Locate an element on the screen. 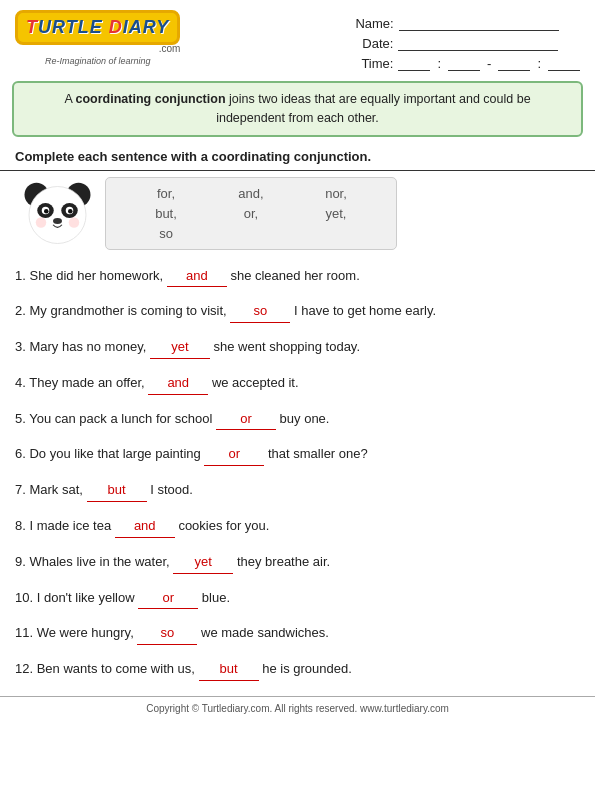  time-line1 is located at coordinates (414, 63).